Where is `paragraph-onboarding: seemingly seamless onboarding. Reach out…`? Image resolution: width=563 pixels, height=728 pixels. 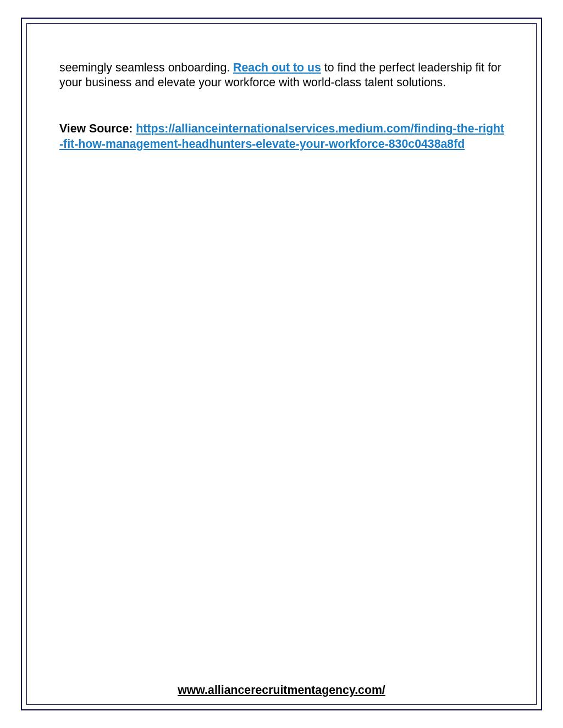
paragraph-onboarding: seemingly seamless onboarding. Reach out… is located at coordinates (282, 75).